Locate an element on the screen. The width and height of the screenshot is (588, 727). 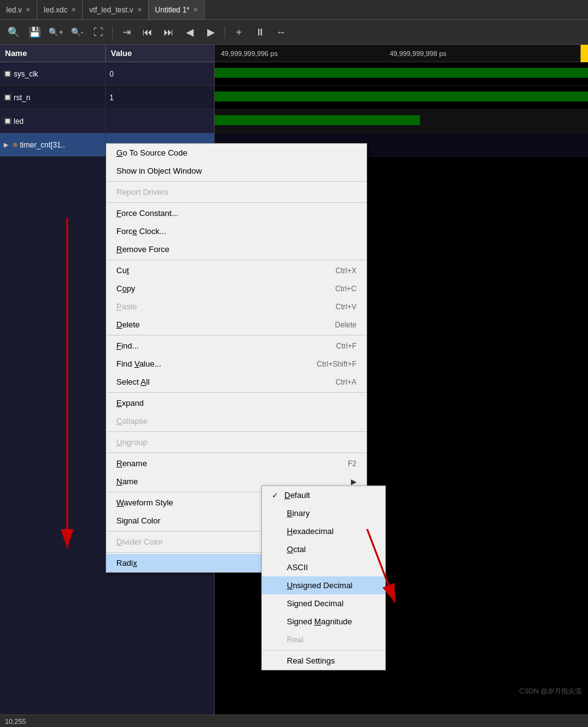
watermark: CSDN @岁月指尖流 is located at coordinates (551, 691).